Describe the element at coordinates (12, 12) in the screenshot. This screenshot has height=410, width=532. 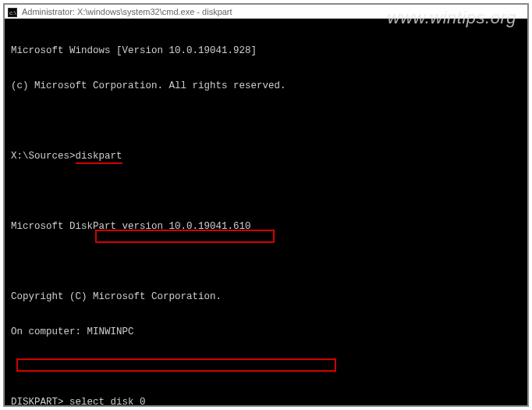
I see `cmd-icon: c:\` at that location.